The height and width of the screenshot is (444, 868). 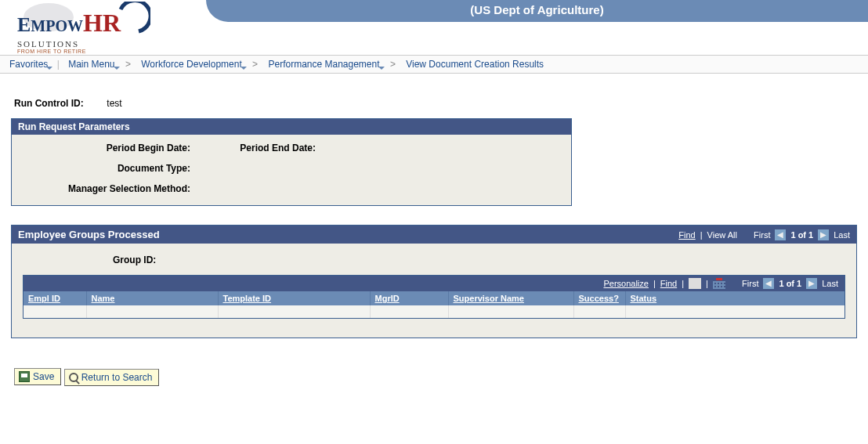 What do you see at coordinates (475, 64) in the screenshot?
I see `breadcrumb-item-2: View Document Creation Results` at bounding box center [475, 64].